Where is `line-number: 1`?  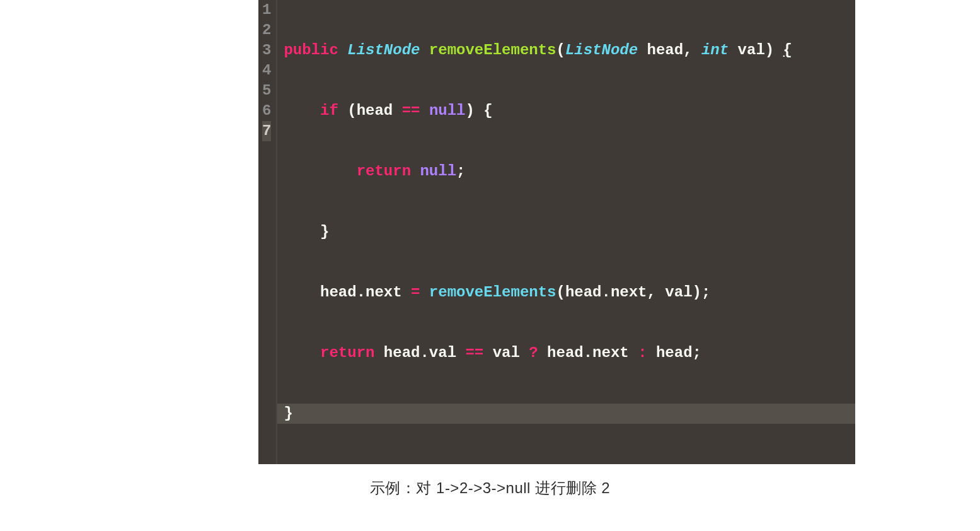 line-number: 1 is located at coordinates (267, 10).